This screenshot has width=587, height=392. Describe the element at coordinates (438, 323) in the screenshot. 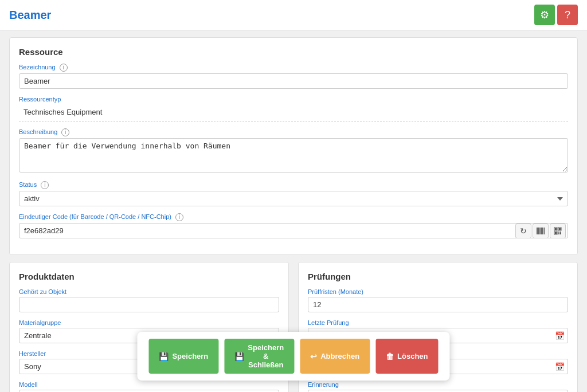

I see `letzte-label: Letzte Prüfung` at that location.